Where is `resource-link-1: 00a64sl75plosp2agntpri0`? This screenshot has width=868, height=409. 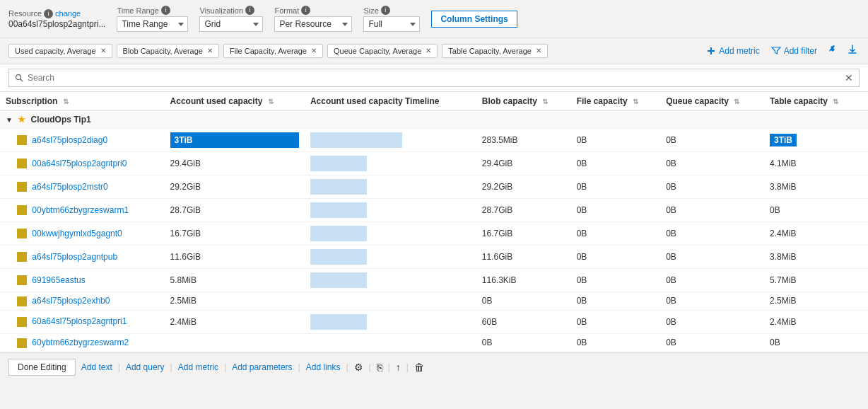 resource-link-1: 00a64sl75plosp2agntpri0 is located at coordinates (79, 163).